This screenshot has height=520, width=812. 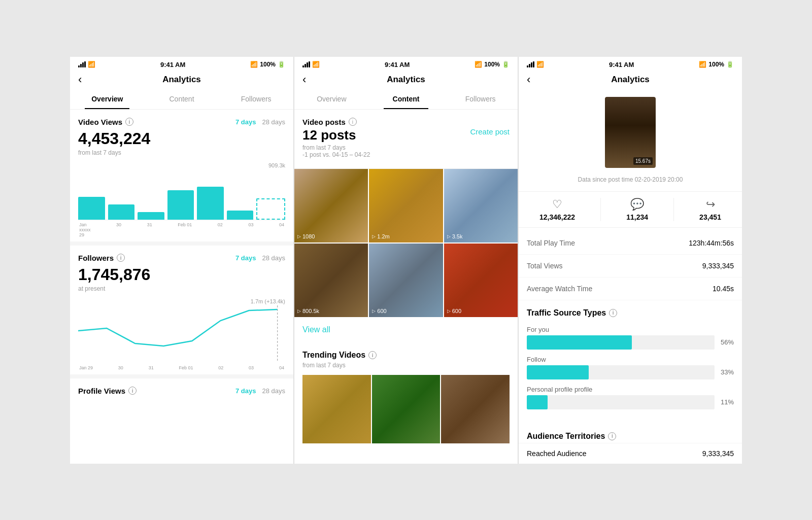 I want to click on play-icon-4: ▷, so click(x=299, y=311).